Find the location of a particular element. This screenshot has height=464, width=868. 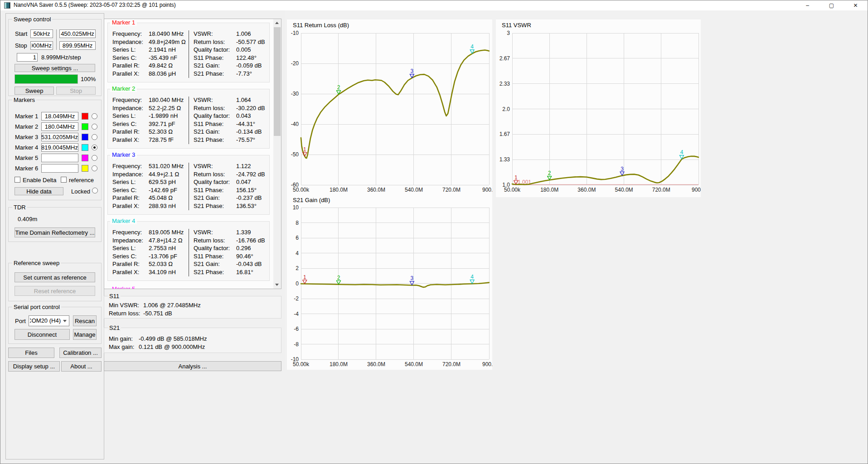

detail-label: Frequency: is located at coordinates (131, 34).